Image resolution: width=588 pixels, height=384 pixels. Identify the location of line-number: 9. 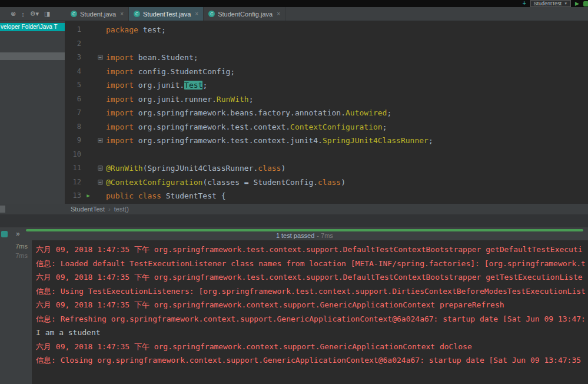
(73, 141).